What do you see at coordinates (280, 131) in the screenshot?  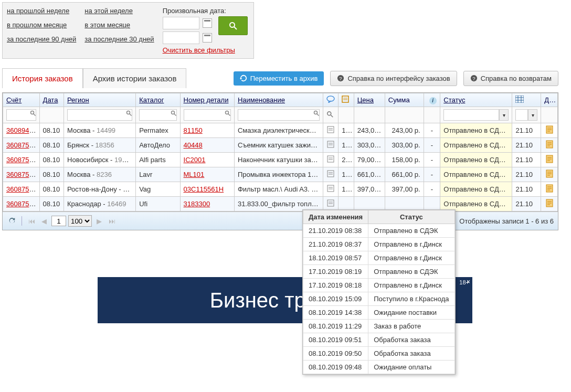 I see `table-row: 3608946308.10Москва - 14499Permatex81150…` at bounding box center [280, 131].